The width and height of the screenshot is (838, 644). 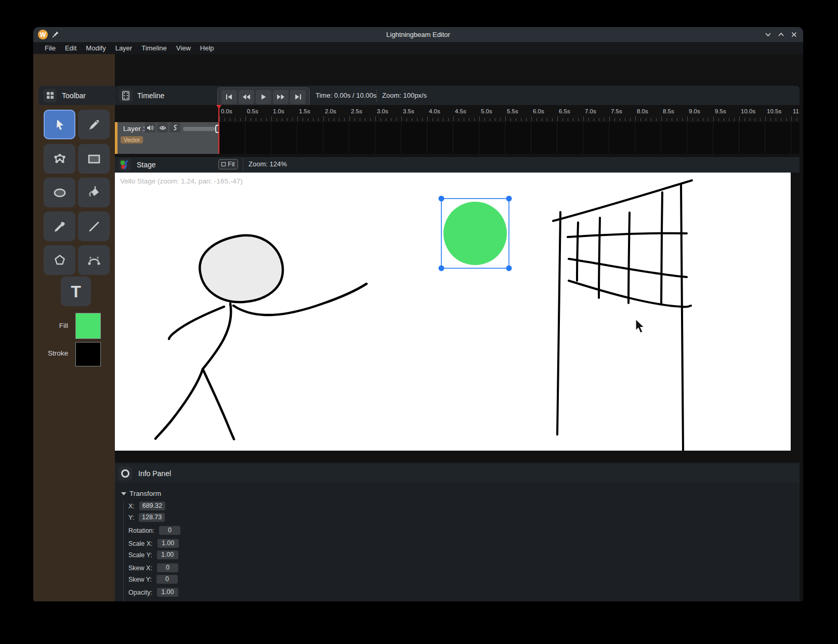 I want to click on speaker-icon, so click(x=150, y=128).